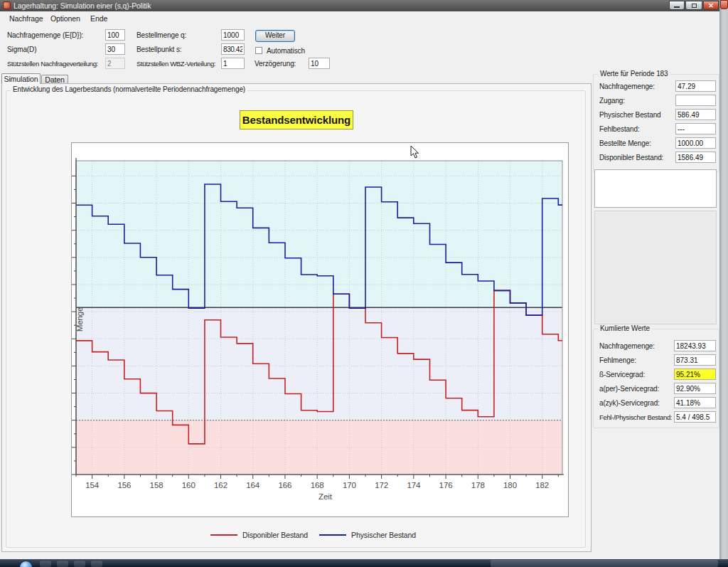  Describe the element at coordinates (711, 6) in the screenshot. I see `close-icon: ✕` at that location.